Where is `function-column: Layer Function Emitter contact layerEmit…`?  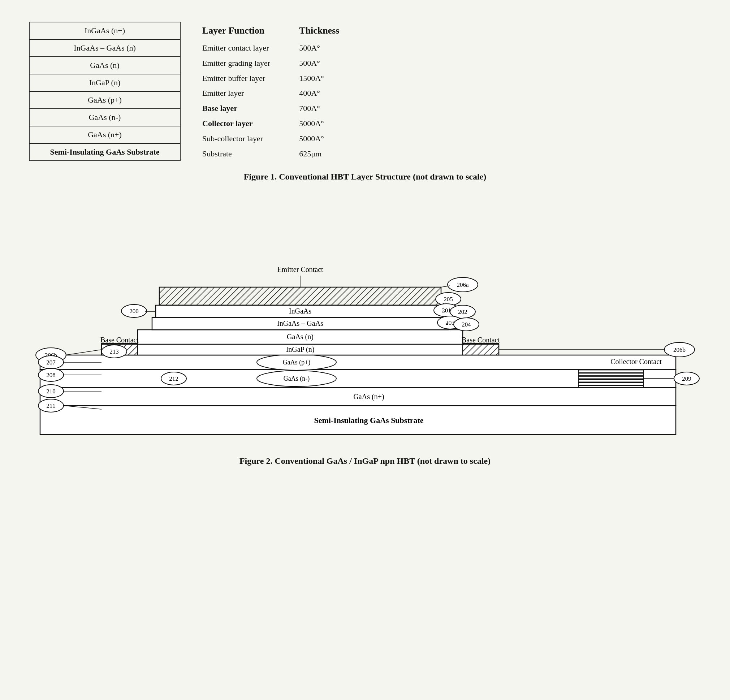 function-column: Layer Function Emitter contact layerEmit… is located at coordinates (236, 93).